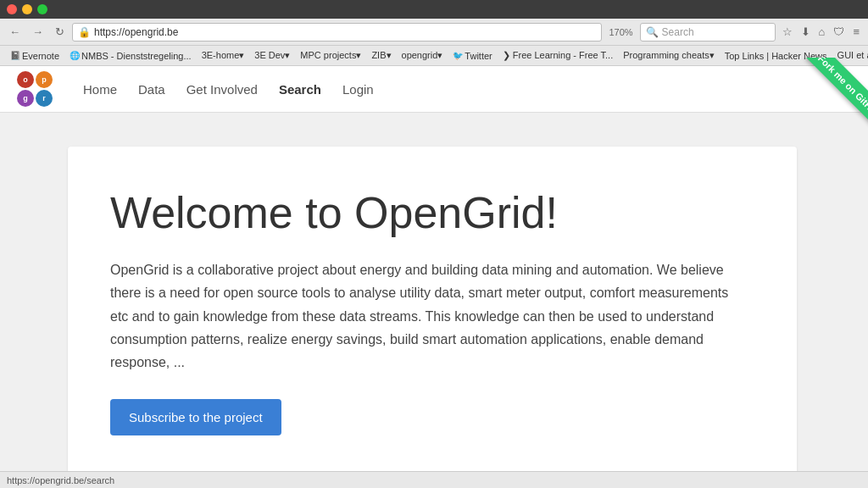  Describe the element at coordinates (37, 89) in the screenshot. I see `site-logo: o p g r` at that location.